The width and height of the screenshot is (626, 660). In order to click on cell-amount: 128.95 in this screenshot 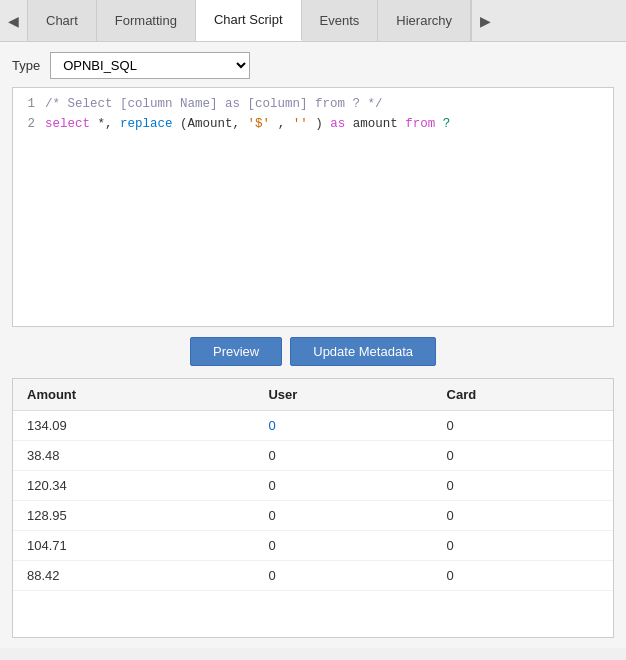, I will do `click(134, 516)`.